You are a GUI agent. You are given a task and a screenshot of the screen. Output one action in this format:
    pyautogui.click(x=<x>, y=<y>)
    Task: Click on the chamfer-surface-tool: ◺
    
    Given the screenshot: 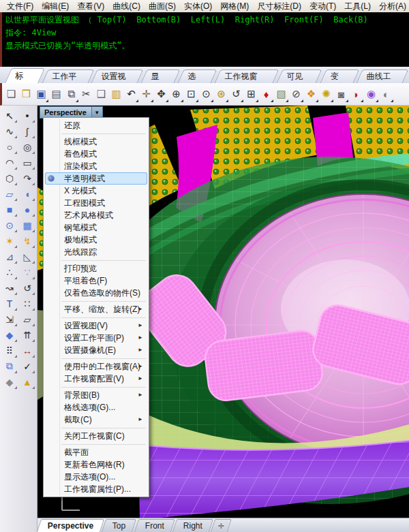 What is the action you would take?
    pyautogui.click(x=27, y=256)
    